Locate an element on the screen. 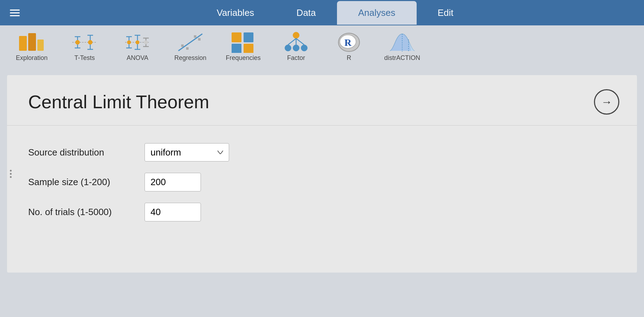 The width and height of the screenshot is (644, 317). anova-icon is located at coordinates (137, 42).